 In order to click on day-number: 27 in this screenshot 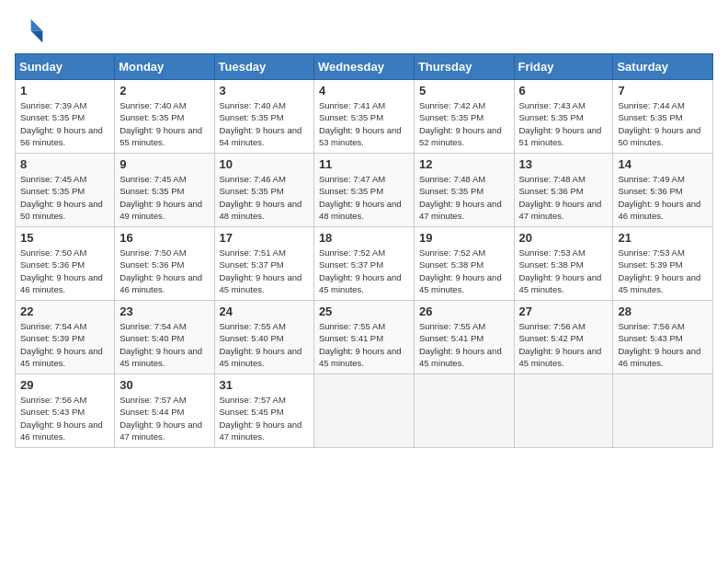, I will do `click(564, 311)`.